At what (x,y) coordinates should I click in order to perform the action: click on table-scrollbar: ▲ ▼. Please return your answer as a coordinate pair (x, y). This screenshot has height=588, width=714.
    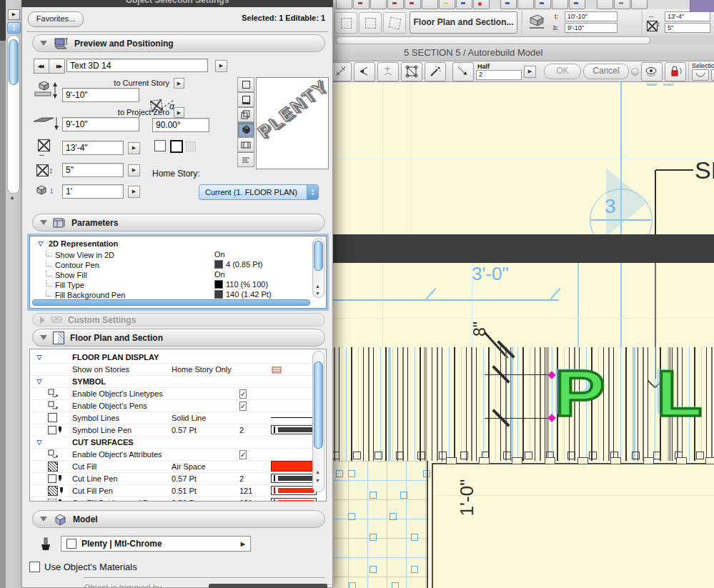
    Looking at the image, I should click on (319, 422).